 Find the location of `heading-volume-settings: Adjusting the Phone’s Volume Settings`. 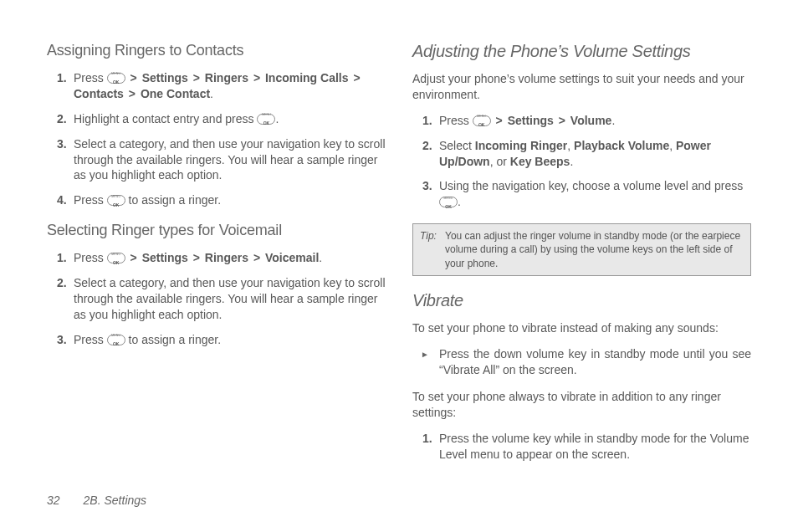

heading-volume-settings: Adjusting the Phone’s Volume Settings is located at coordinates (582, 52).